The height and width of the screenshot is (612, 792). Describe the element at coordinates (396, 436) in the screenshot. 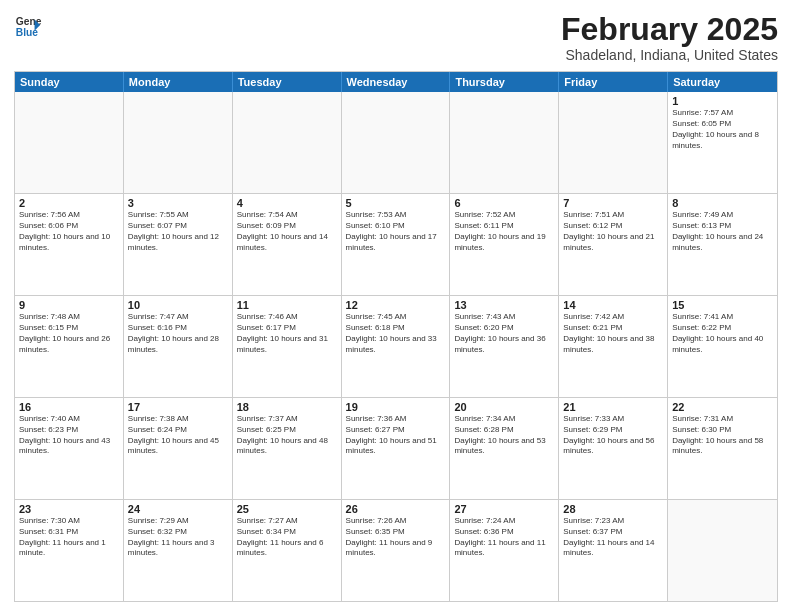

I see `day-info: Sunrise: 7:36 AM Sunset: 6:27 PM Dayligh…` at that location.